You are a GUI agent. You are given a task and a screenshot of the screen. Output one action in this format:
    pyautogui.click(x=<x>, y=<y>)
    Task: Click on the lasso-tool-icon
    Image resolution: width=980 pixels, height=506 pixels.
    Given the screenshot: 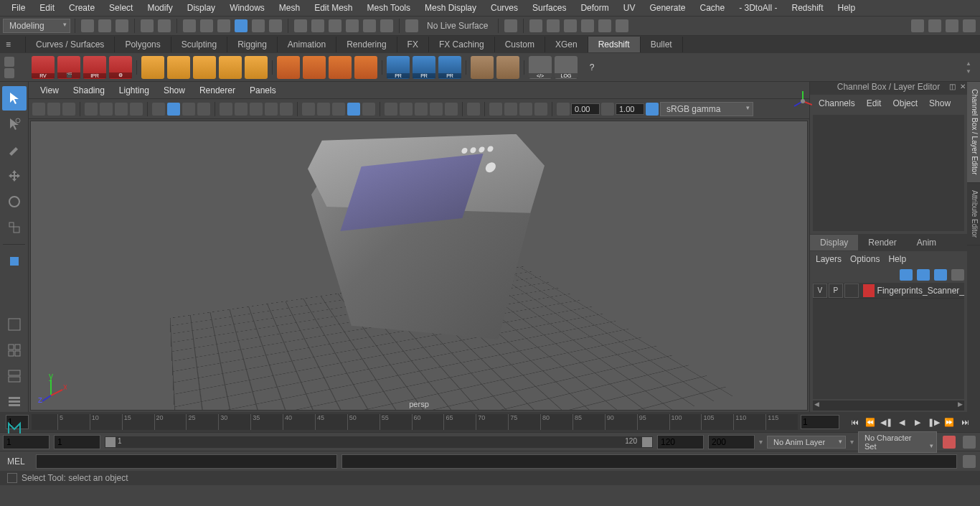 What is the action you would take?
    pyautogui.click(x=258, y=26)
    